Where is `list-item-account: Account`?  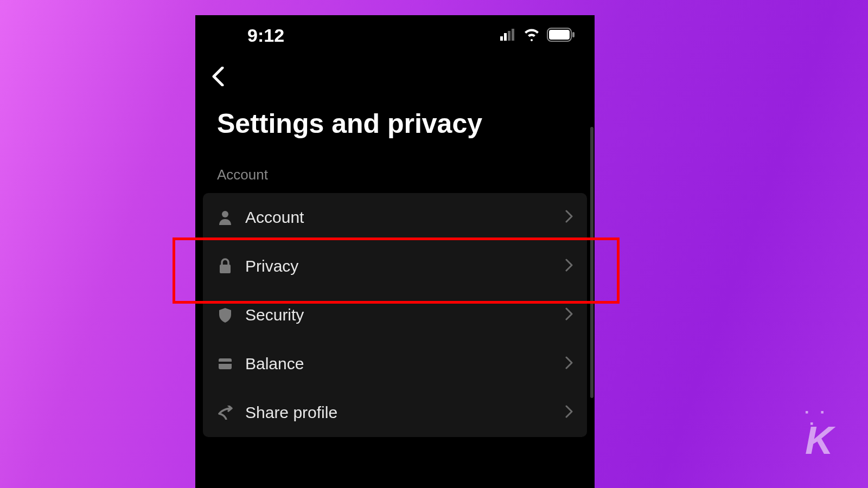
list-item-account: Account is located at coordinates (395, 217).